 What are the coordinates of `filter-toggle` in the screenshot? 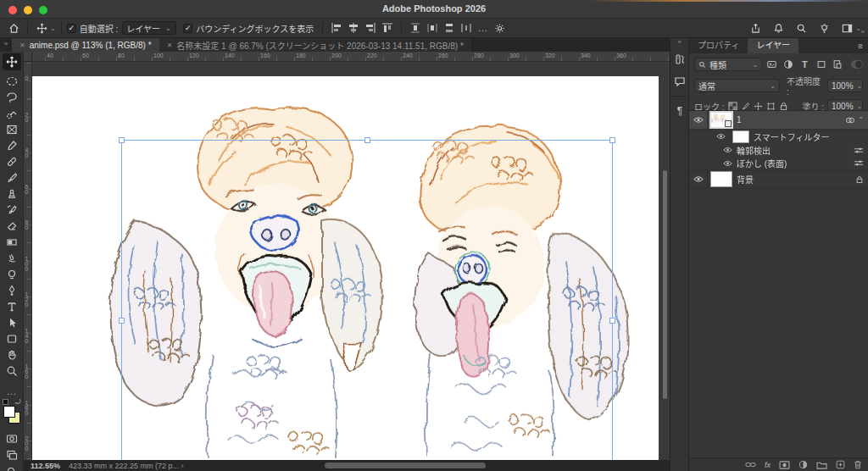 It's located at (857, 64).